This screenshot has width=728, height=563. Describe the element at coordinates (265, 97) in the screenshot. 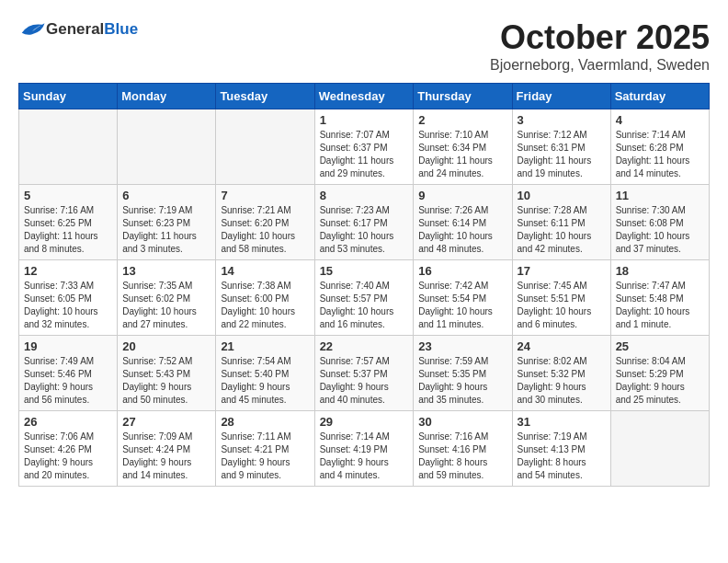

I see `weekday-header: Tuesday` at that location.